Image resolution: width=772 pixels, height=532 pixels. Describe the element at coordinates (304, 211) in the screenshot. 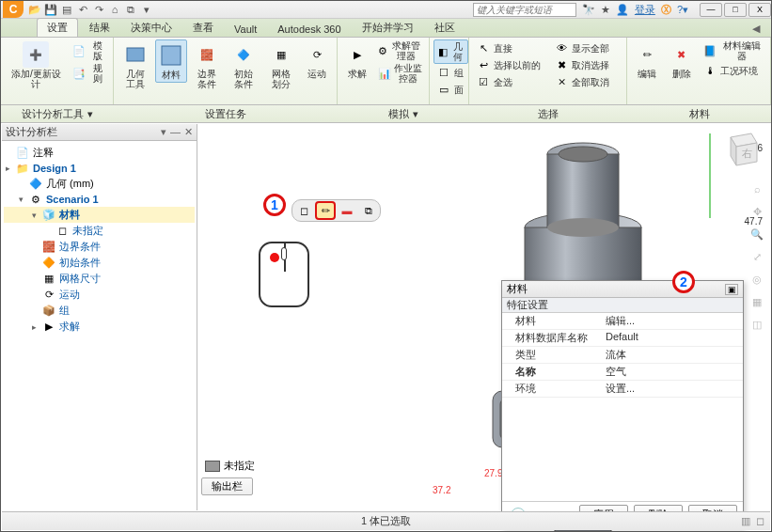

I see `ctx-btn1: ◻` at that location.